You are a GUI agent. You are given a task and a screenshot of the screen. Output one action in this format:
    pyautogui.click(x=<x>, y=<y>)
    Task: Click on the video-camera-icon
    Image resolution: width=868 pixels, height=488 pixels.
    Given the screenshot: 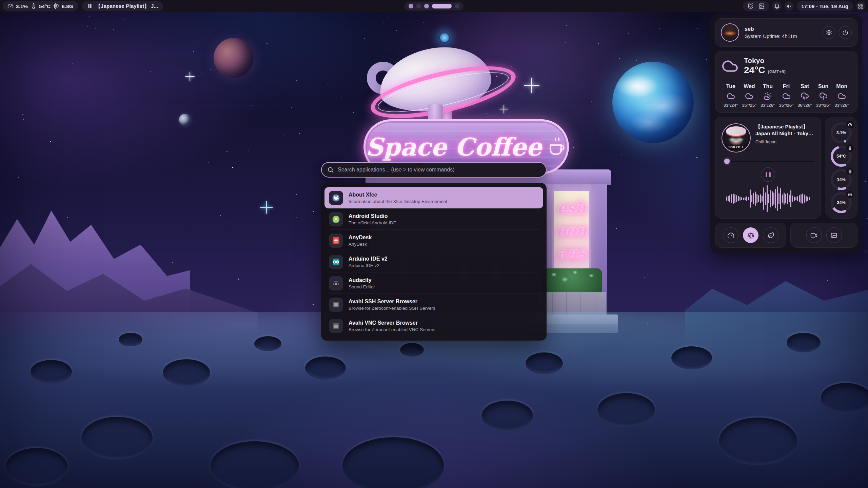 What is the action you would take?
    pyautogui.click(x=814, y=235)
    